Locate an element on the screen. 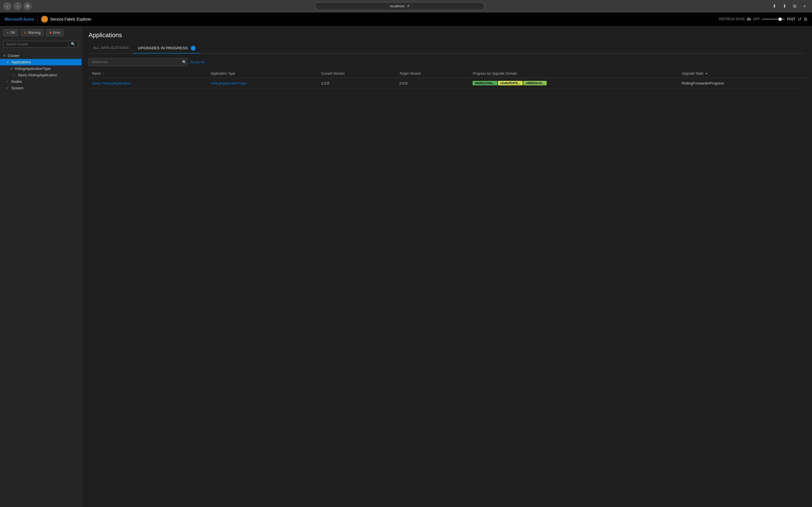 This screenshot has height=507, width=812. app-icon: ⬡ is located at coordinates (45, 19).